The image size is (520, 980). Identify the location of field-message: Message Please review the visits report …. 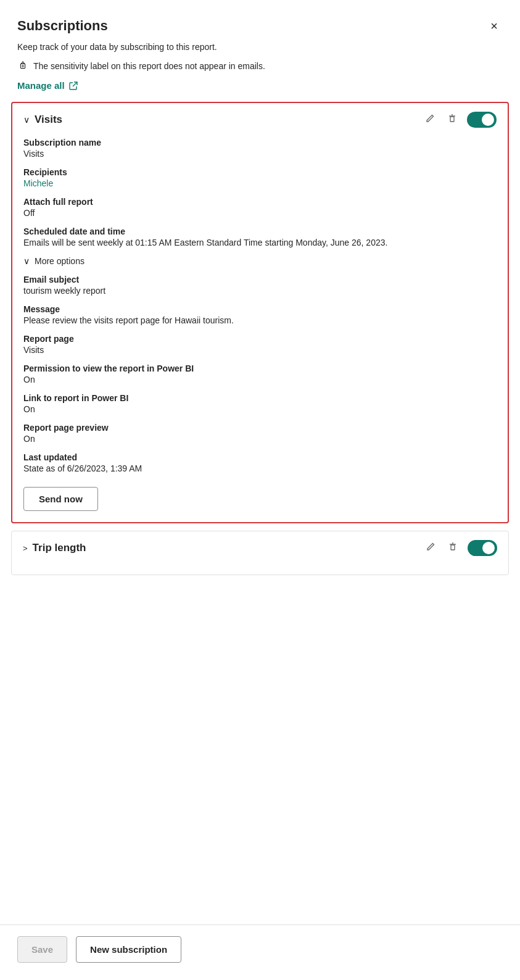
(260, 315).